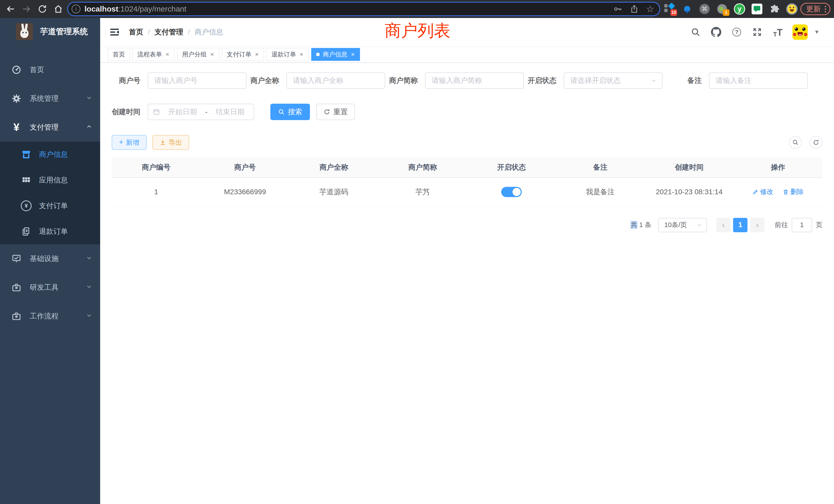  Describe the element at coordinates (336, 54) in the screenshot. I see `tab-merchant-info: 商户信息×` at that location.